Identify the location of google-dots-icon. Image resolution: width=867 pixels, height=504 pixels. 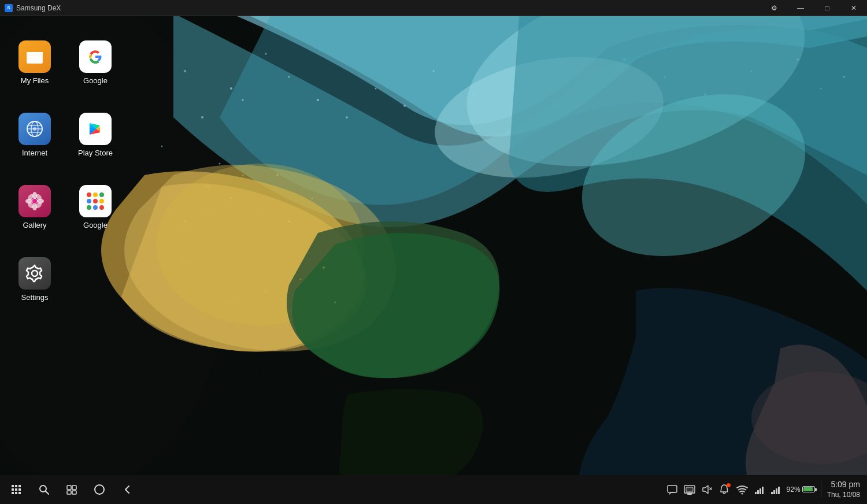
(95, 201).